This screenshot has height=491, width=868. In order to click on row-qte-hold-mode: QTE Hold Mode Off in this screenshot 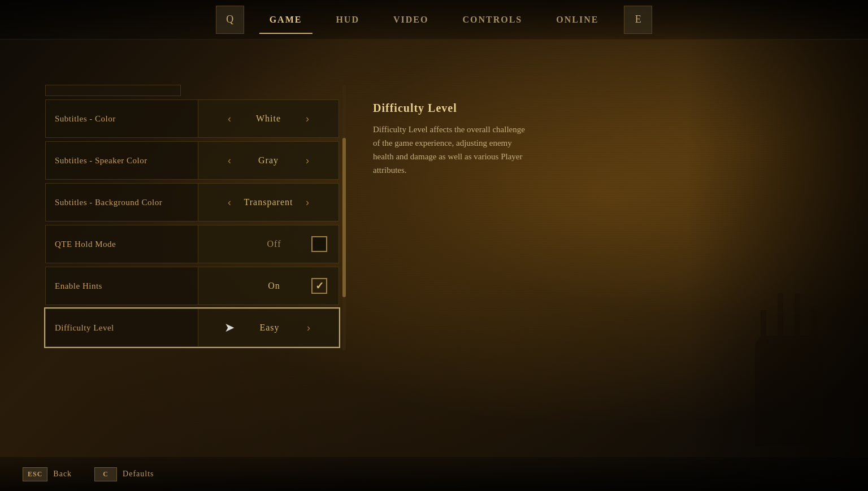, I will do `click(192, 244)`.